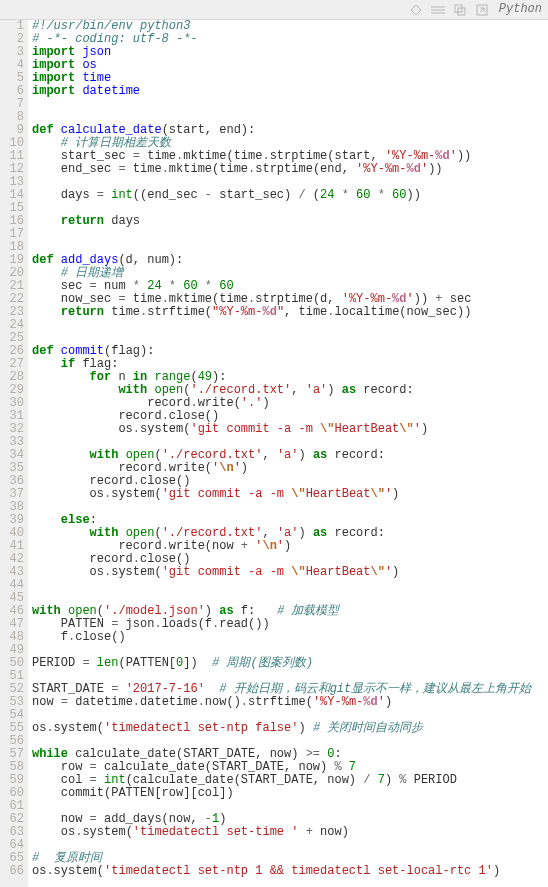 The image size is (548, 887). I want to click on code-line: commit(PATTEN[row][col]), so click(290, 794).